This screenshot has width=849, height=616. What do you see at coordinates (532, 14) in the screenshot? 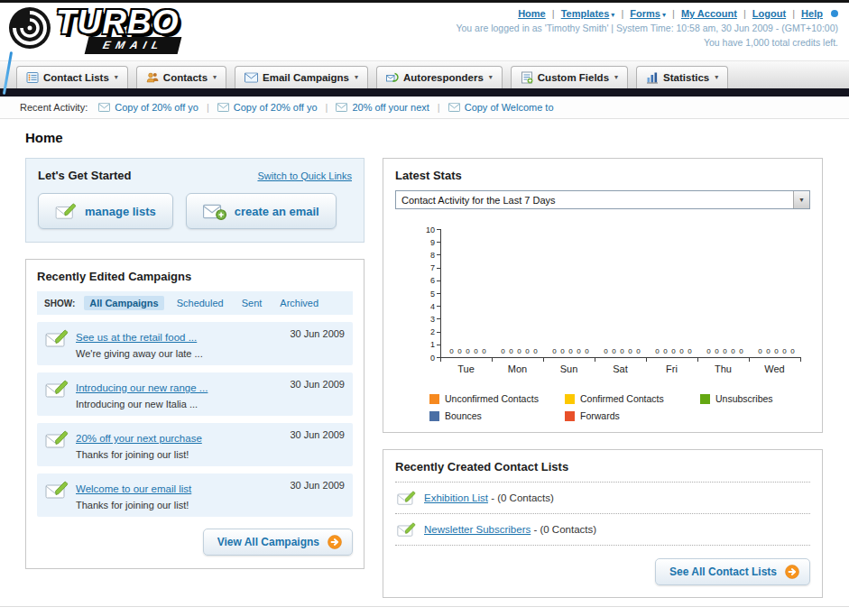
I see `header-link-home: Home` at bounding box center [532, 14].